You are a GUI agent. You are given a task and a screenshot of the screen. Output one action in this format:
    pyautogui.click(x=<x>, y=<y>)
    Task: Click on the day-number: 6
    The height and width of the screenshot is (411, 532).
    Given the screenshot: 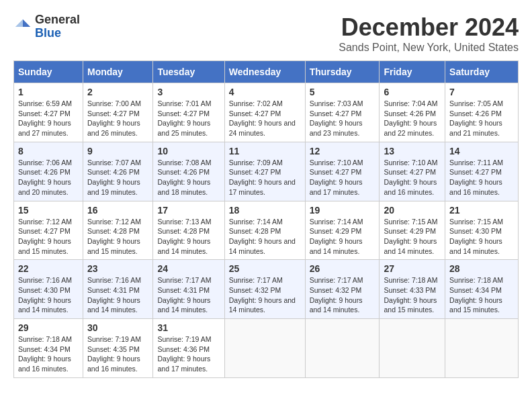 What is the action you would take?
    pyautogui.click(x=412, y=92)
    